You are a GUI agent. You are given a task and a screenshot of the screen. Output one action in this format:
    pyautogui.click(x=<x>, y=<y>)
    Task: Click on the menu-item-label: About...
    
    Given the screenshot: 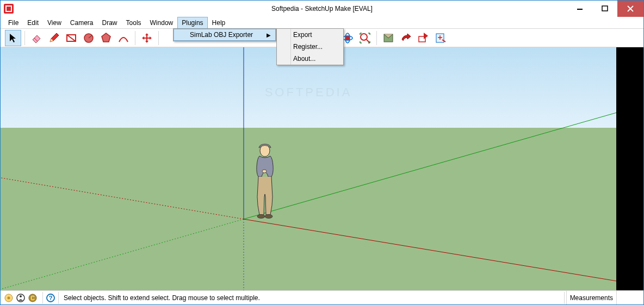 What is the action you would take?
    pyautogui.click(x=305, y=59)
    